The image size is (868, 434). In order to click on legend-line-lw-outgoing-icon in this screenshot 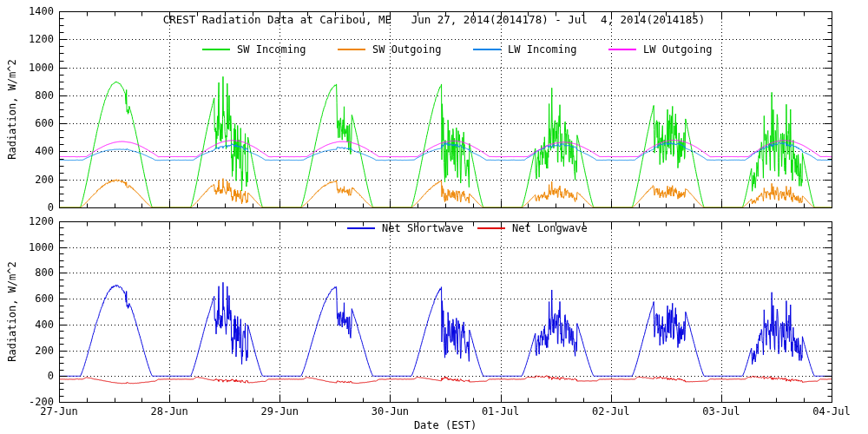, I will do `click(622, 49)`.